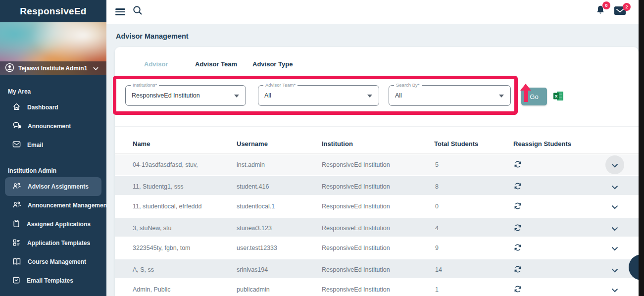 This screenshot has height=296, width=644. Describe the element at coordinates (53, 172) in the screenshot. I see `section-label-institution-admin: Institution Admin` at that location.